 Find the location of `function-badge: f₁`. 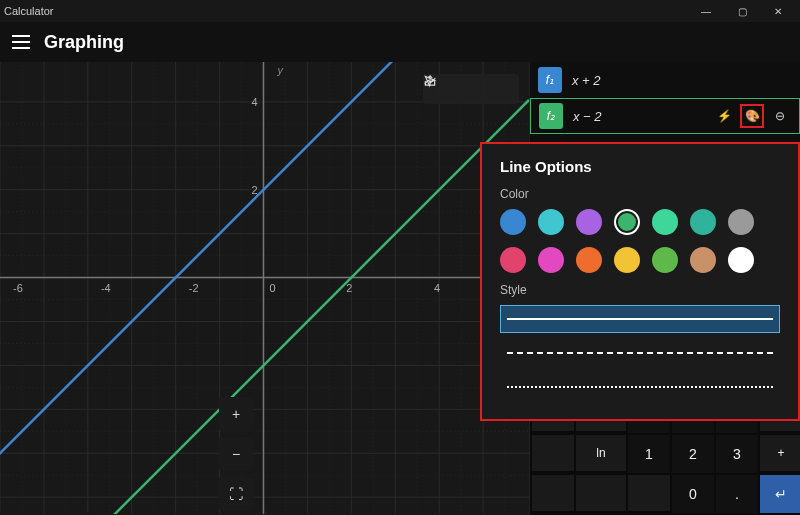

function-badge: f₁ is located at coordinates (550, 80).